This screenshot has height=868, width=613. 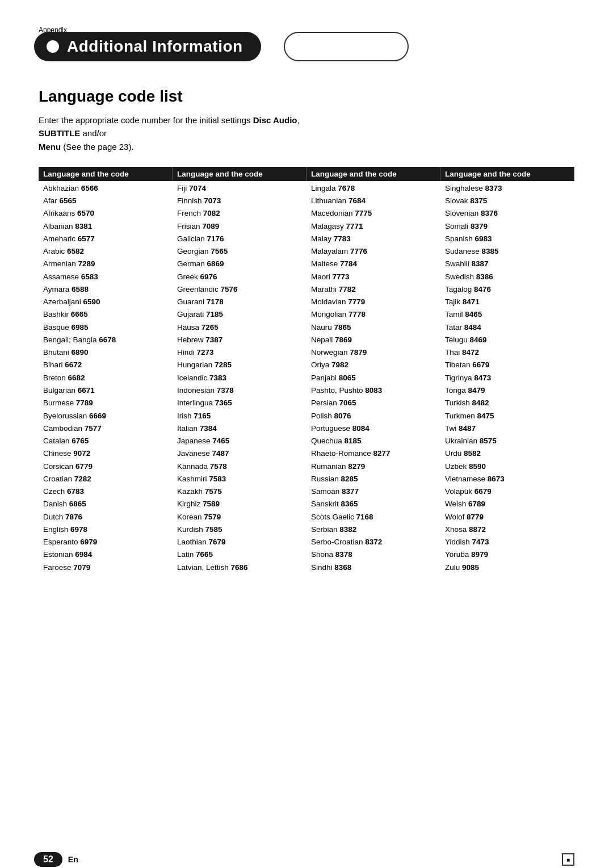 I want to click on list-item: Assamese 6583, so click(x=106, y=277).